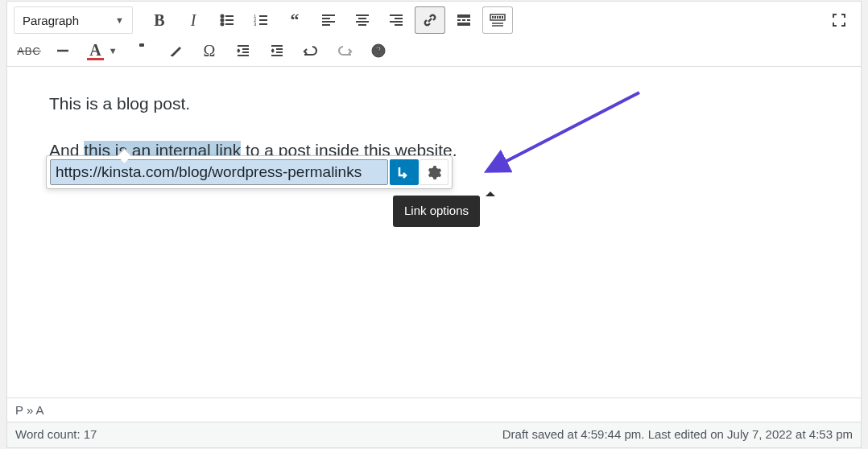 The width and height of the screenshot is (868, 449). I want to click on link-settings-button, so click(434, 172).